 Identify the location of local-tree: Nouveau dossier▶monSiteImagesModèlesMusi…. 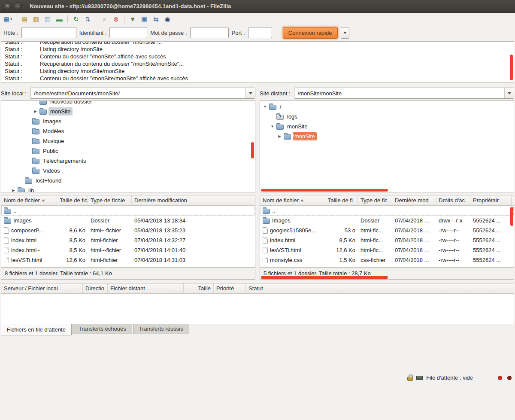
(128, 146).